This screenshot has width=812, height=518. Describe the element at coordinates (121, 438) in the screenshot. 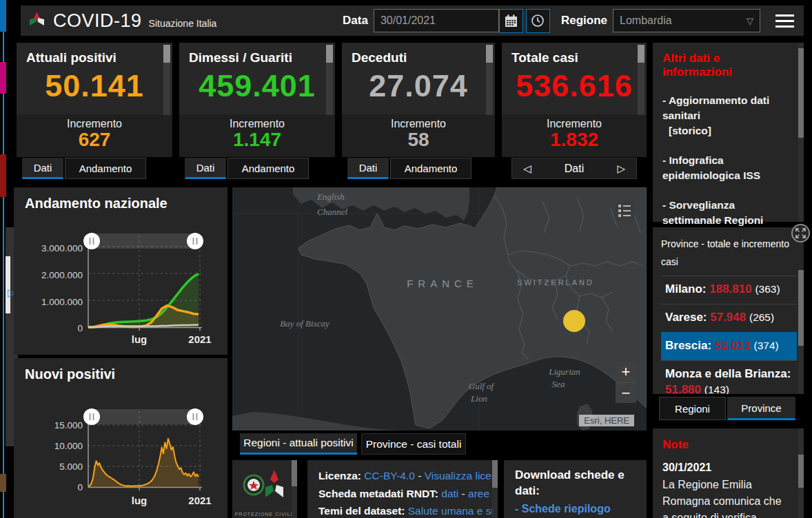

I see `nuovi-positivi-chart: 15.000 10.000 5.000 0 lug 2021` at that location.